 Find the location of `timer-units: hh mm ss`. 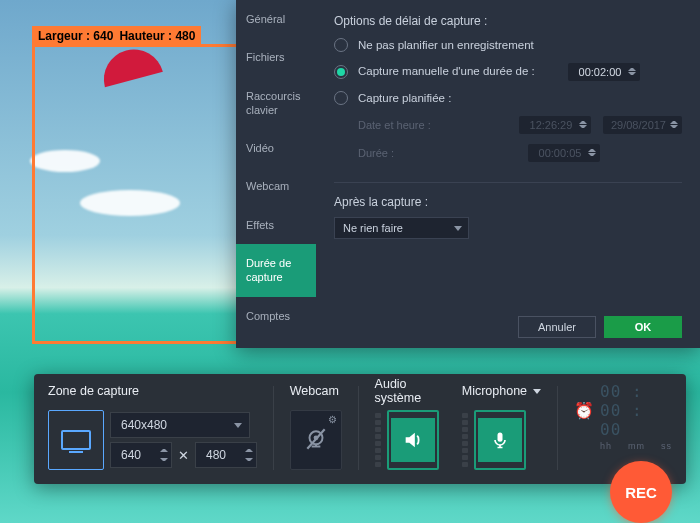

timer-units: hh mm ss is located at coordinates (623, 446).